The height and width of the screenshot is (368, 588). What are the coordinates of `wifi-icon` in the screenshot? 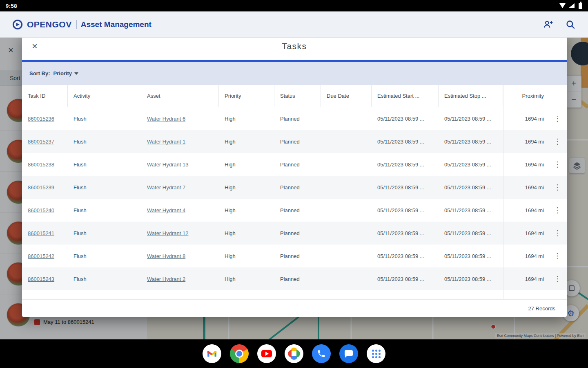 It's located at (563, 6).